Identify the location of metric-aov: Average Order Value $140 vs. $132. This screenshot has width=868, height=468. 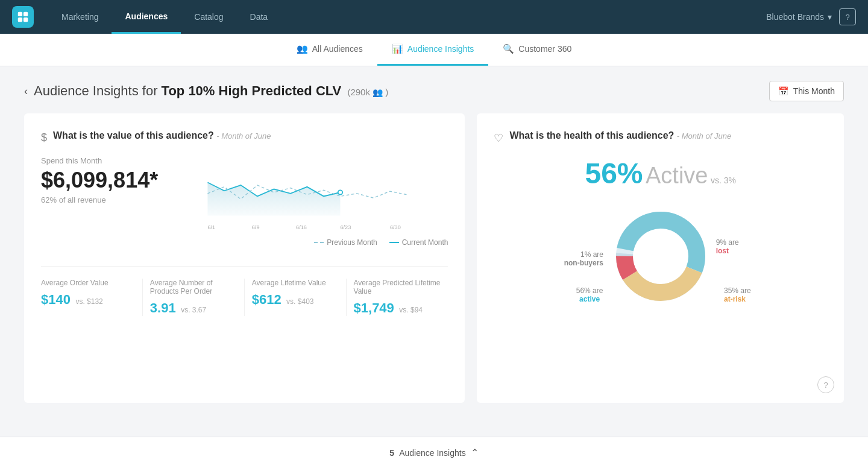
(92, 297).